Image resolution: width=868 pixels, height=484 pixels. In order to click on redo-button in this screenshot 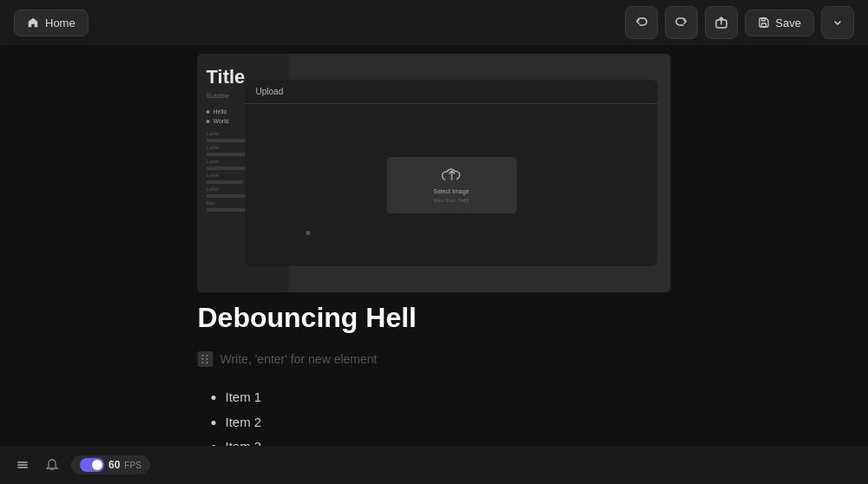, I will do `click(681, 23)`.